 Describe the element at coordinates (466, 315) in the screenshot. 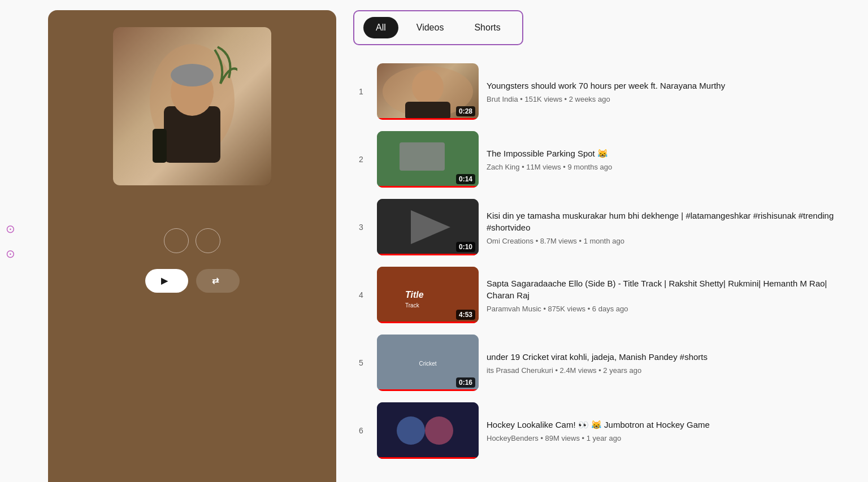

I see `video-duration: 4:53` at that location.